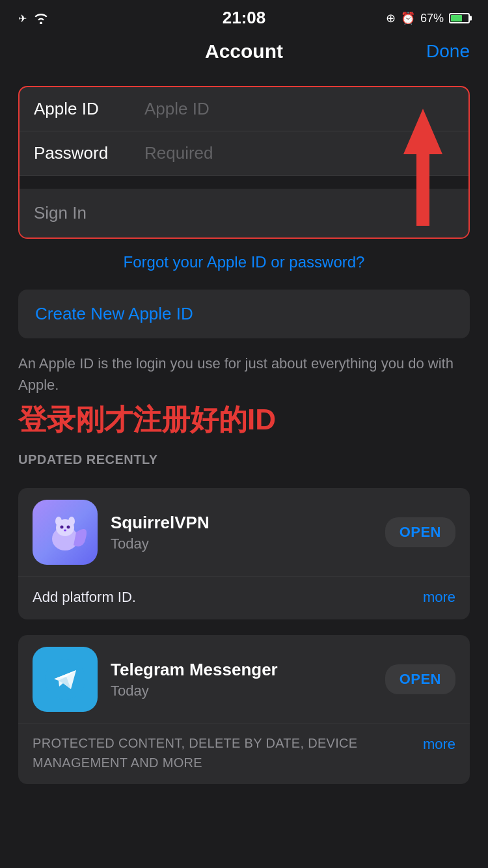  I want to click on telegram-name: Telegram Messenger, so click(241, 670).